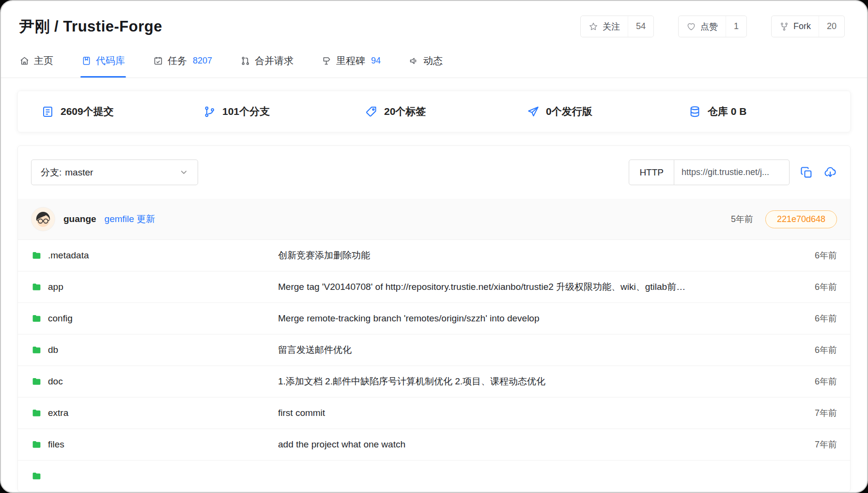  I want to click on stat-tags-label: 20个标签, so click(405, 111).